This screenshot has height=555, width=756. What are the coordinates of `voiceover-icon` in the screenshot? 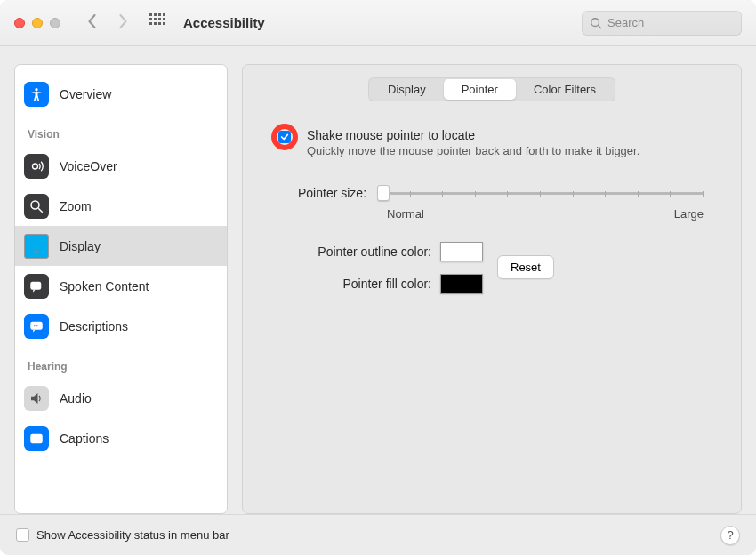 It's located at (36, 166).